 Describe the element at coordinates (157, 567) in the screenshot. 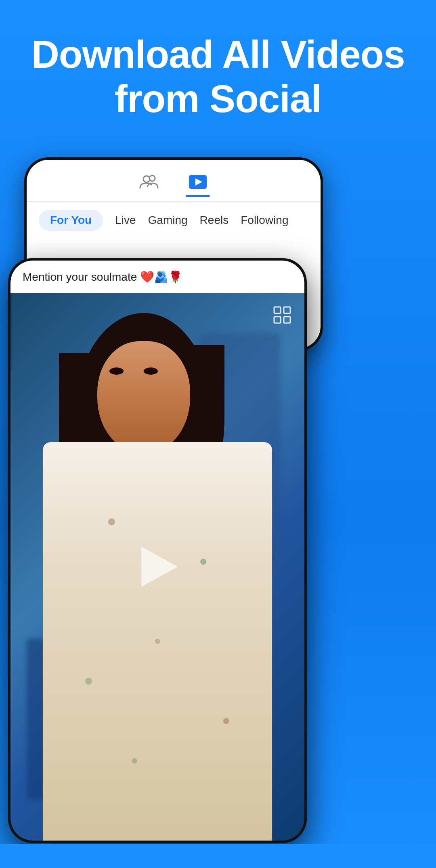

I see `play-button` at that location.